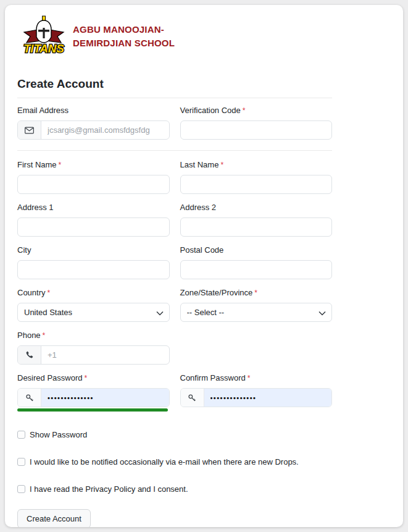  What do you see at coordinates (257, 130) in the screenshot?
I see `verification-code-input` at bounding box center [257, 130].